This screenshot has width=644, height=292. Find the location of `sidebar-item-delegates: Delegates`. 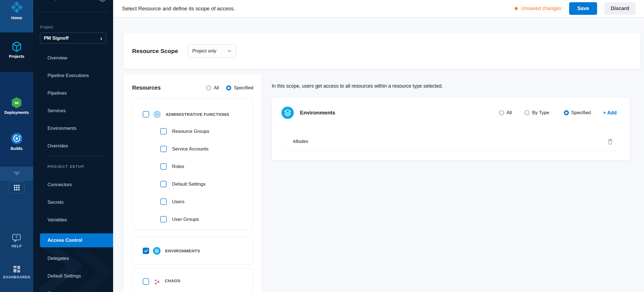

sidebar-item-delegates: Delegates is located at coordinates (73, 259).